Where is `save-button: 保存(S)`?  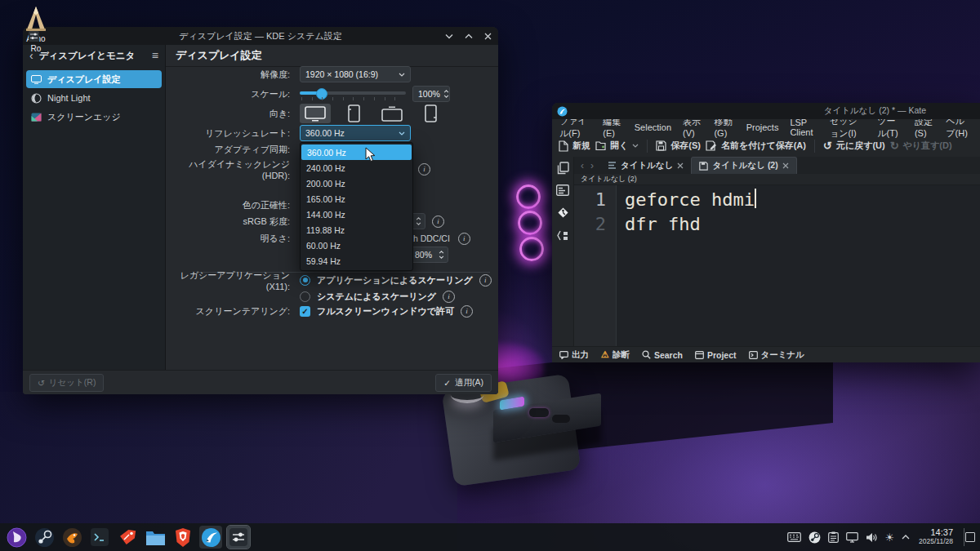
save-button: 保存(S) is located at coordinates (678, 145).